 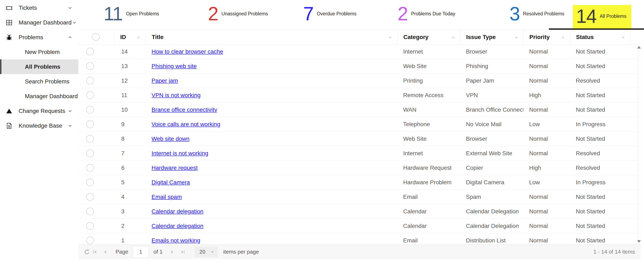 What do you see at coordinates (272, 226) in the screenshot?
I see `cell-title: Calendar delegation` at bounding box center [272, 226].